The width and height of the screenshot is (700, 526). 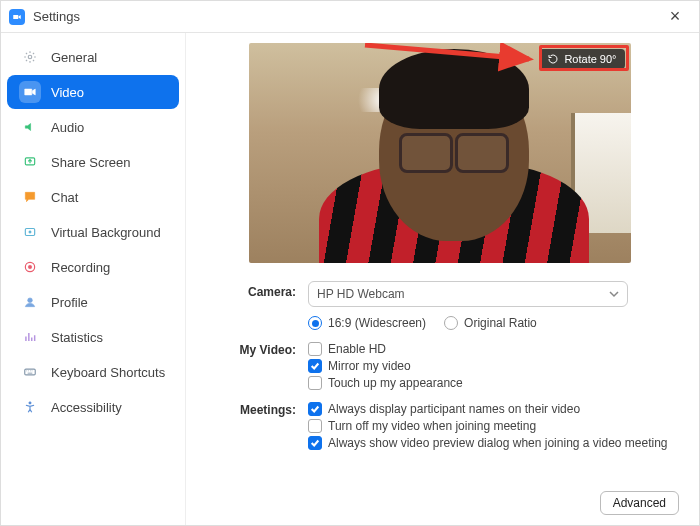 What do you see at coordinates (346, 16) in the screenshot?
I see `window-title: Settings` at bounding box center [346, 16].